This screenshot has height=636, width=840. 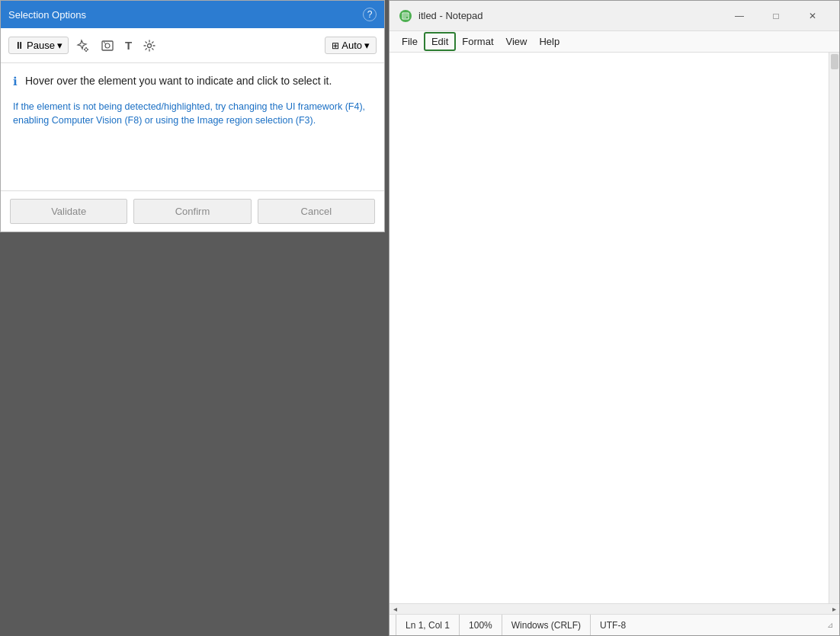 I want to click on vertical-scrollbar, so click(x=834, y=328).